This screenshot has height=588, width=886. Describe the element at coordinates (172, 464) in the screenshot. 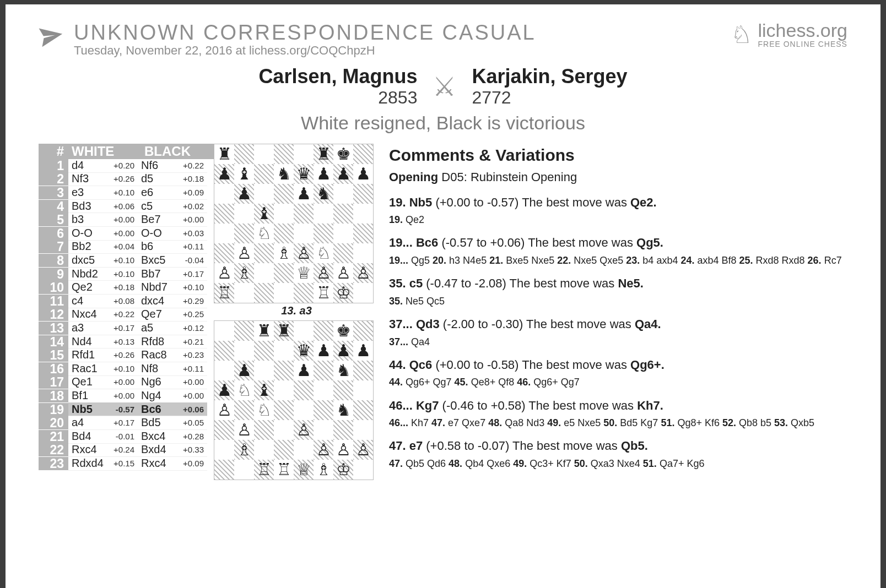

I see `move-black: Rxc4+0.09` at that location.